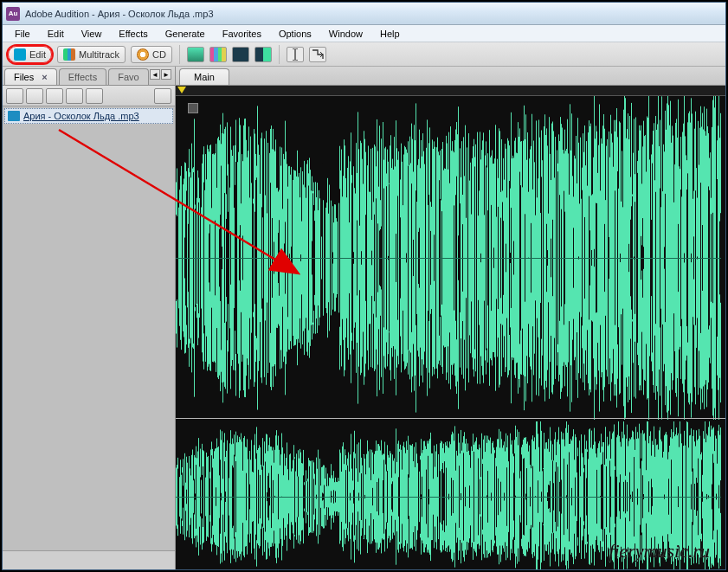 Image resolution: width=728 pixels, height=572 pixels. Describe the element at coordinates (119, 14) in the screenshot. I see `window-title: Adobe Audition - Ария - Осколок Льда .mp…` at that location.